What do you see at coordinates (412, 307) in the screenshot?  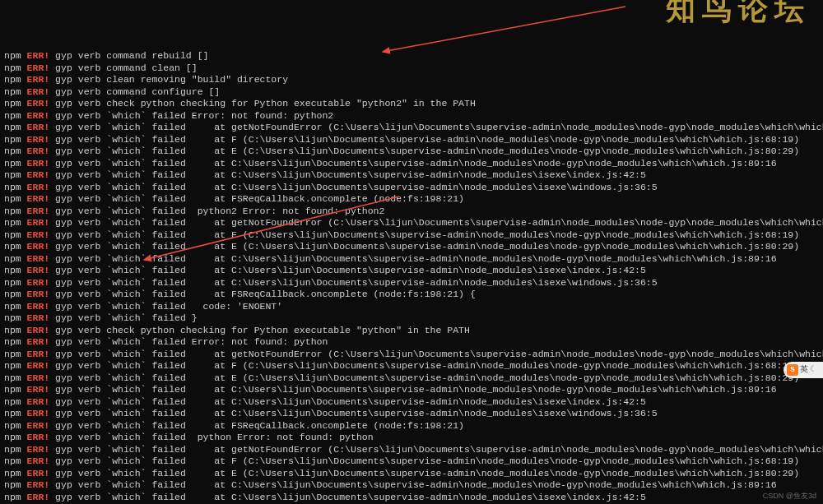 I see `log-line: npm ERR! gyp verb `which` failed code: '…` at bounding box center [412, 307].